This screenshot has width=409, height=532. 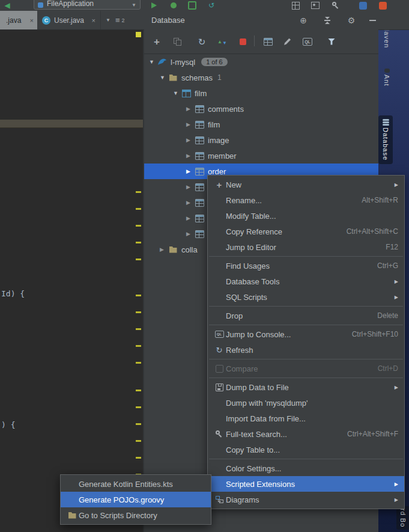 I want to click on app-orange-icon, so click(x=383, y=5).